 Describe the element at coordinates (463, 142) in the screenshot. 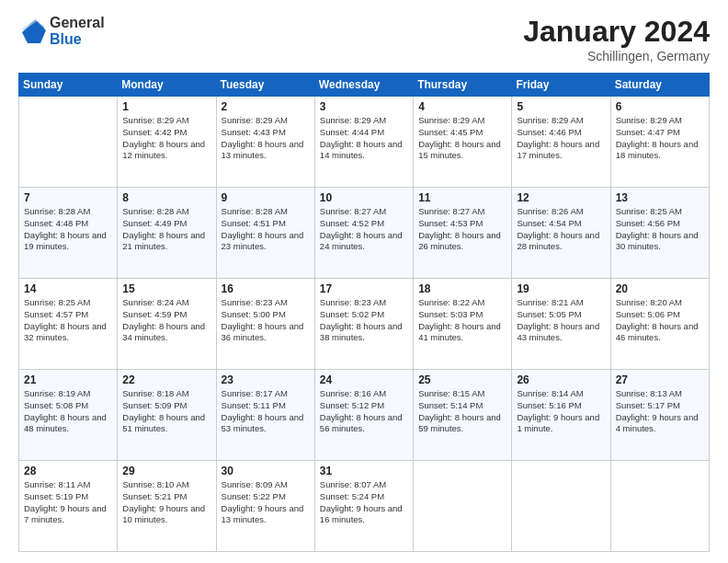

I see `calendar-cell: 4Sunrise: 8:29 AM Sunset: 4:45 PM Daylig…` at that location.